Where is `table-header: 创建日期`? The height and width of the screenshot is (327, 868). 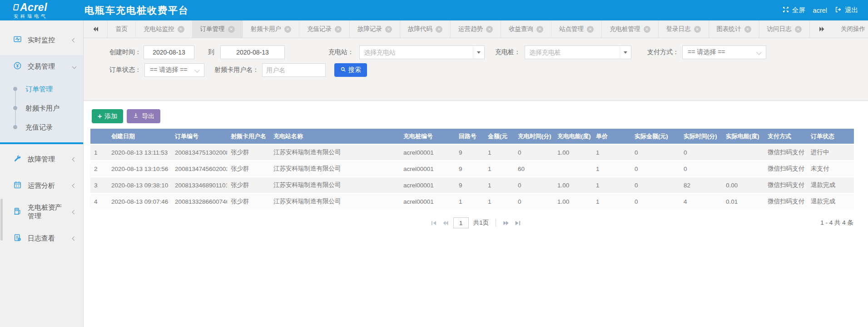
table-header: 创建日期 is located at coordinates (139, 136).